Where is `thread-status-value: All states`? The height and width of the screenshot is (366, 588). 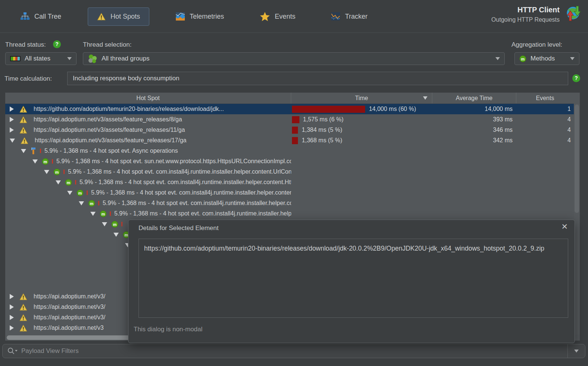
thread-status-value: All states is located at coordinates (37, 59).